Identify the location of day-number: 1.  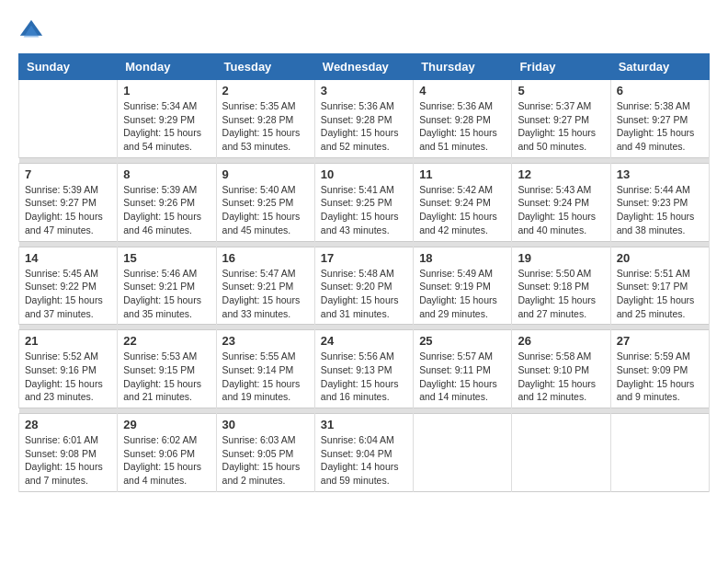
(166, 90).